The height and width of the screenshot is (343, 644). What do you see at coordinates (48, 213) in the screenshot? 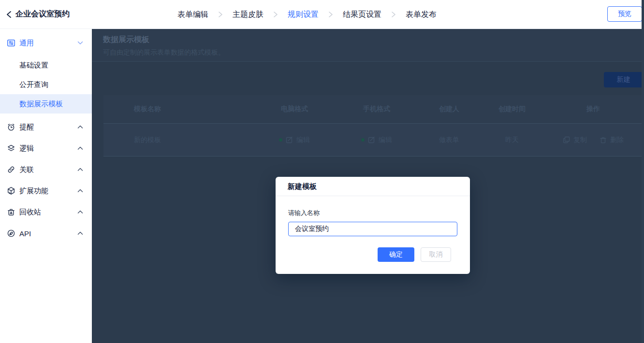
I see `sidebar-group-label: 回收站` at bounding box center [48, 213].